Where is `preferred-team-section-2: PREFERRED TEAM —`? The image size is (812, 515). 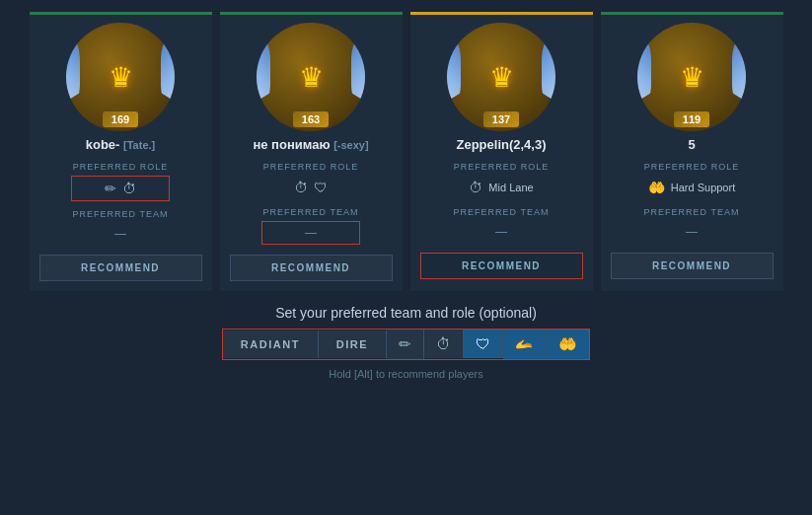
preferred-team-section-2: PREFERRED TEAM — is located at coordinates (312, 230).